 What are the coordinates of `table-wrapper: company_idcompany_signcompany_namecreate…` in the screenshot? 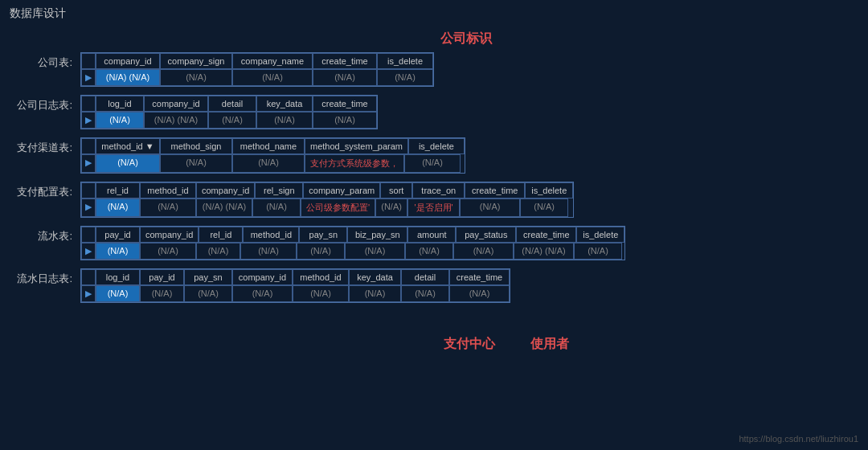 It's located at (257, 69).